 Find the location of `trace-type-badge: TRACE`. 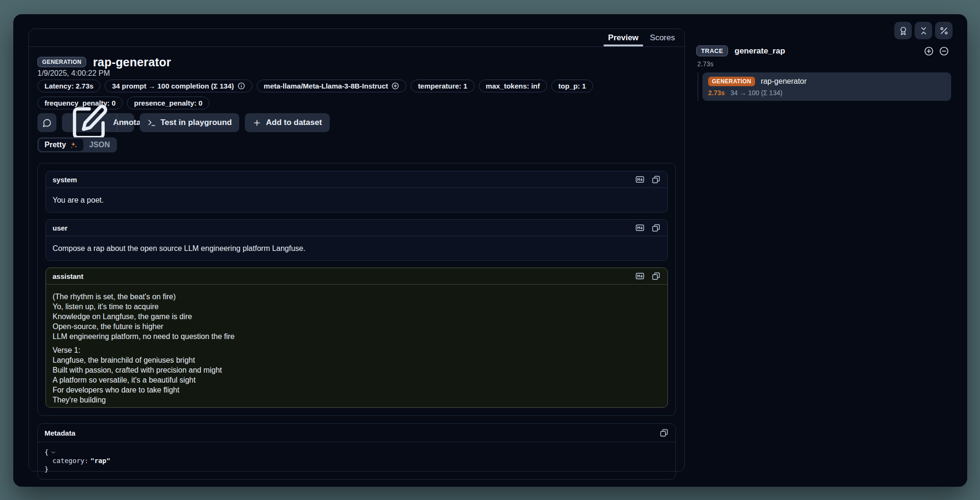

trace-type-badge: TRACE is located at coordinates (712, 51).